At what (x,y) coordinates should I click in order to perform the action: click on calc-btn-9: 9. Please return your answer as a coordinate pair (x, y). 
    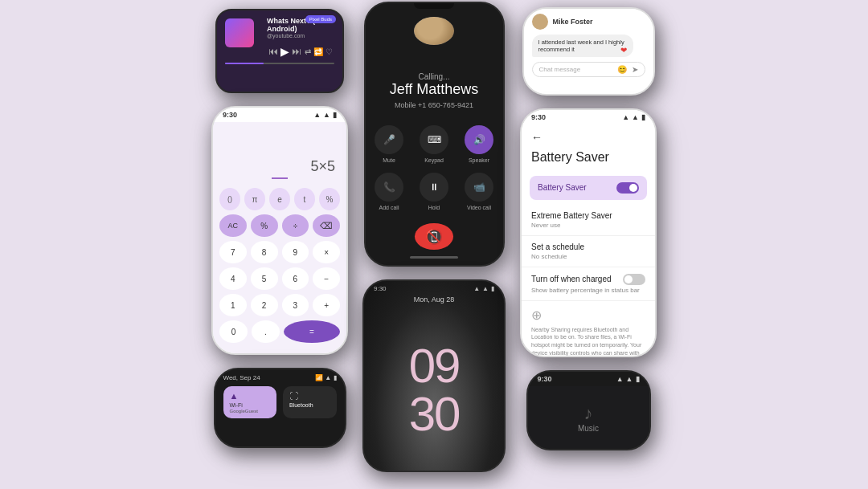
    Looking at the image, I should click on (296, 252).